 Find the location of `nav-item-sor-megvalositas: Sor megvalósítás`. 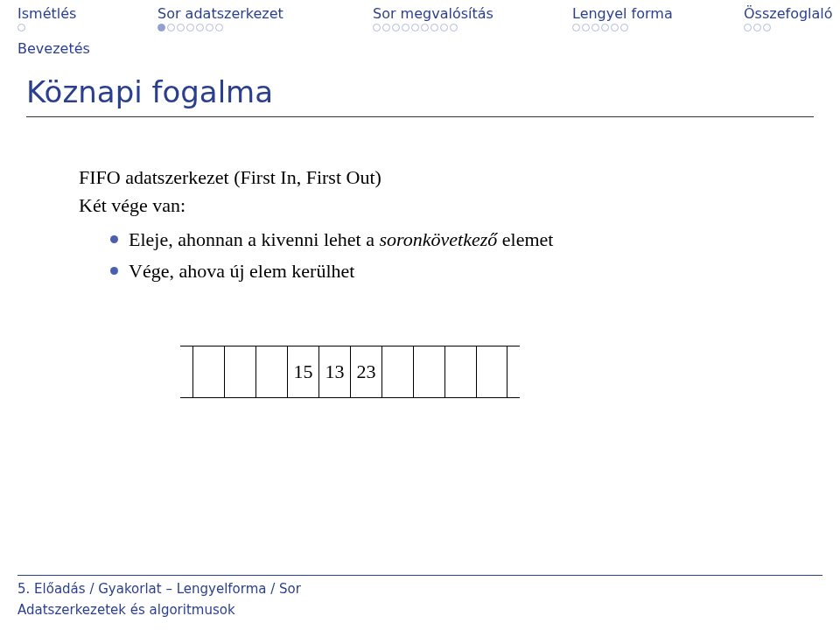

nav-item-sor-megvalositas: Sor megvalósítás is located at coordinates (472, 14).